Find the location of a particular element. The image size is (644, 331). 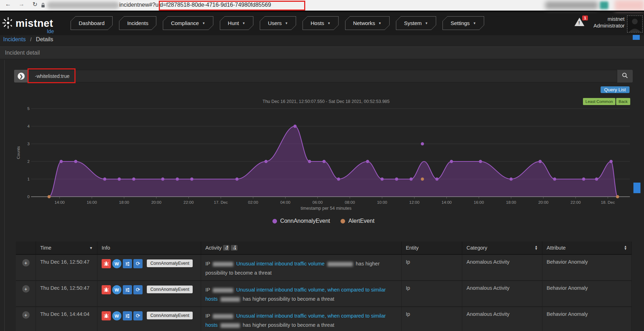

nav-item-users: Users▼ is located at coordinates (278, 23).